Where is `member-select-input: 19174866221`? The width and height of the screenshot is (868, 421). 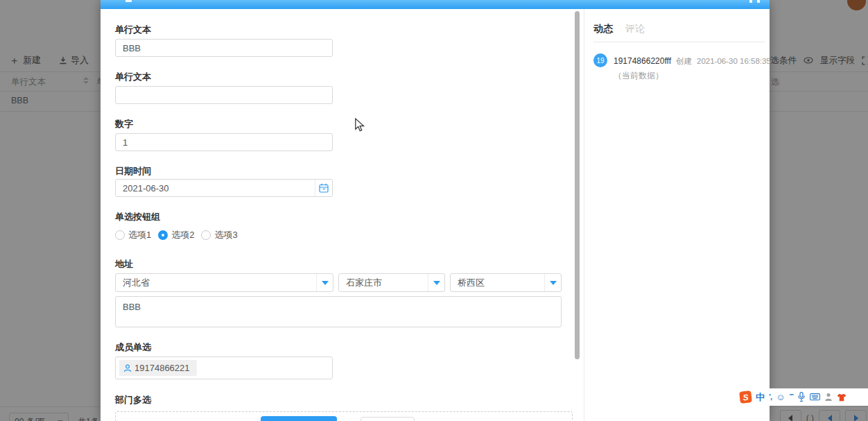 member-select-input: 19174866221 is located at coordinates (224, 368).